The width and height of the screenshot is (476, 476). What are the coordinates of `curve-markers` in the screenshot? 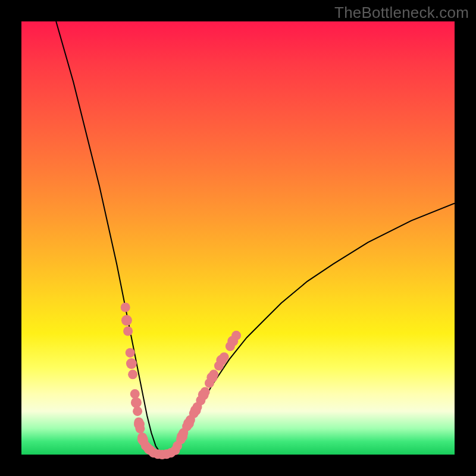 It's located at (181, 381).